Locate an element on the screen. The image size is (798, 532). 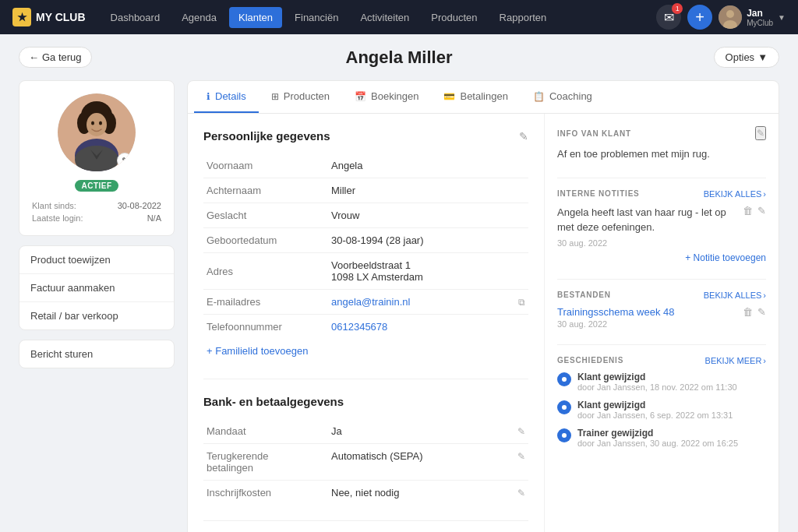
bestand-item: Trainingsschema week 48 🗑 ✎ 30 aug. 2022 is located at coordinates (662, 318).